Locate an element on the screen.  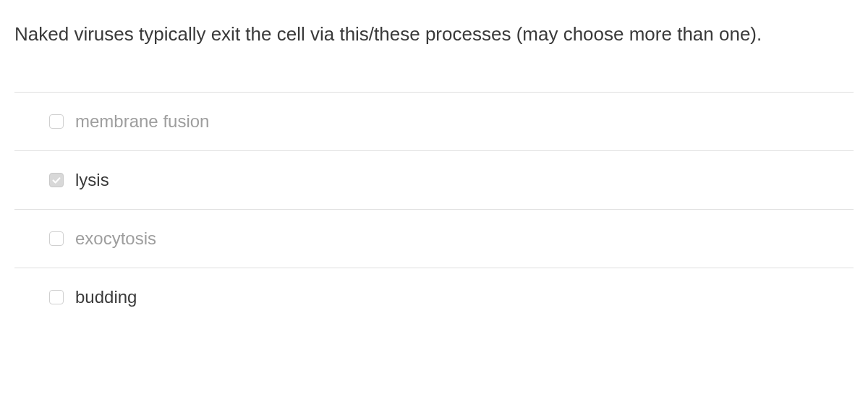
option-label: lysis is located at coordinates (93, 180).